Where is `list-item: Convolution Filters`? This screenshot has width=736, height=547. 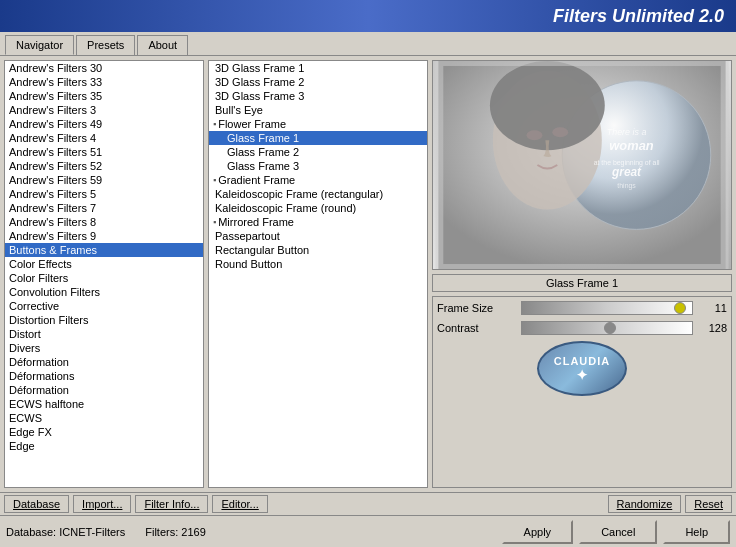 list-item: Convolution Filters is located at coordinates (104, 292).